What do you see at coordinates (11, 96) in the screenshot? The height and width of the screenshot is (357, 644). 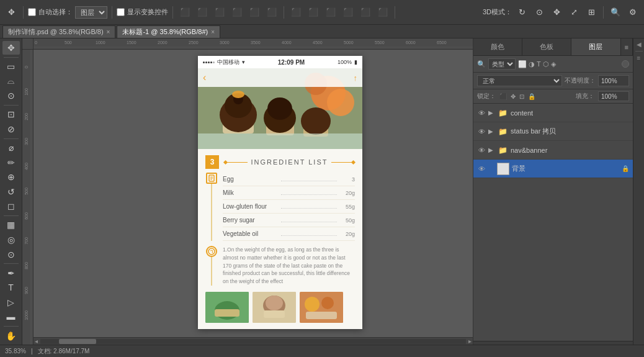 I see `quick-select-tool: ⊙` at bounding box center [11, 96].